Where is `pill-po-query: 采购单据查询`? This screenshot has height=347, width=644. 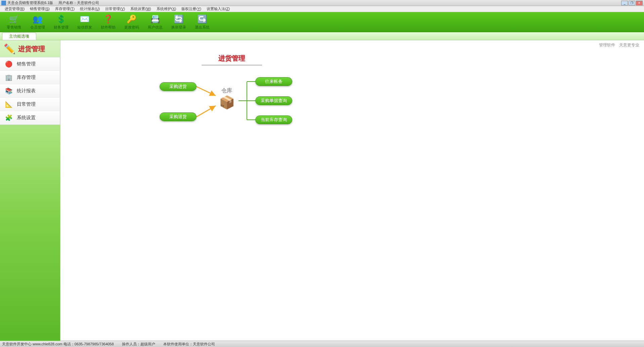 pill-po-query: 采购单据查询 is located at coordinates (274, 101).